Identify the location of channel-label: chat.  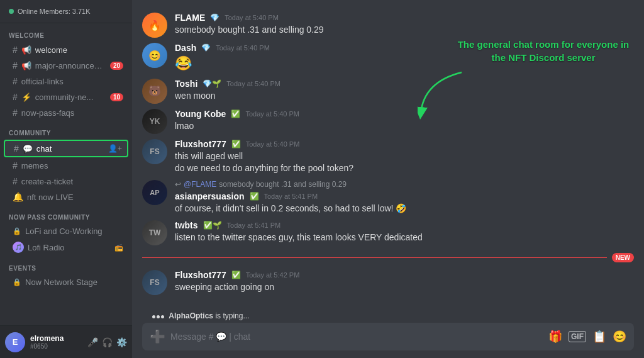
(70, 148).